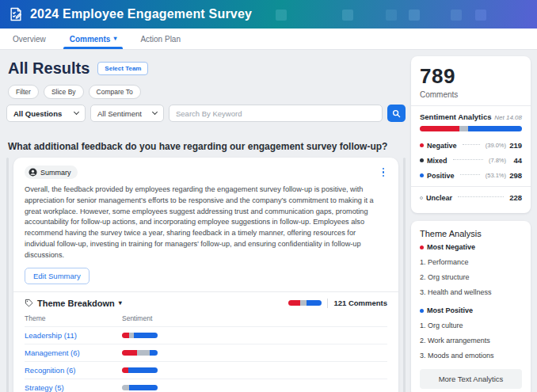 This screenshot has width=537, height=392. I want to click on table-row: Leadership (11), so click(206, 335).